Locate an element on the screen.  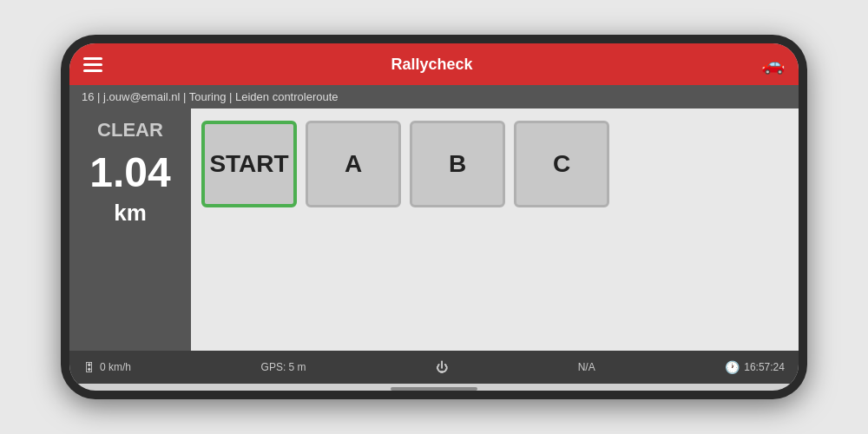
clear-label: CLEAR is located at coordinates (130, 130).